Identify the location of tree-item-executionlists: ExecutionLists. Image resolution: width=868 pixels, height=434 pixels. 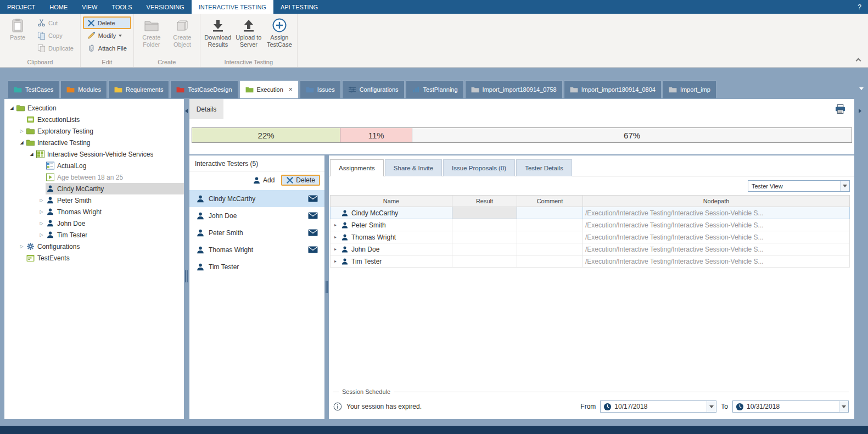
(94, 120).